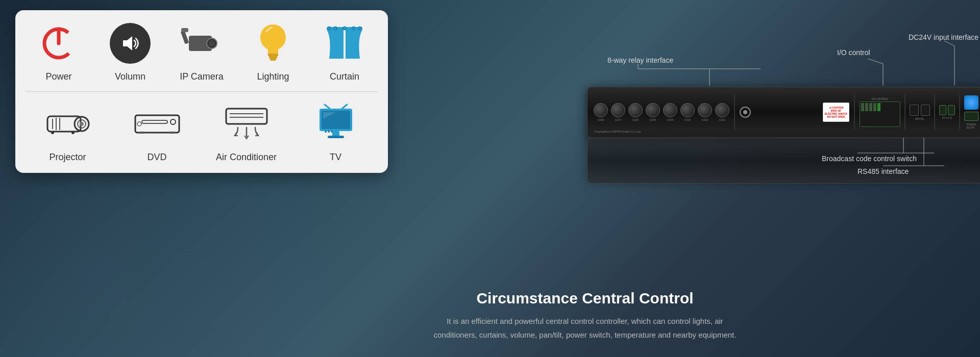 This screenshot has height=357, width=980. Describe the element at coordinates (662, 112) in the screenshot. I see `channel-knobs: CH8 CH7 CH6 CH5 CH4` at that location.